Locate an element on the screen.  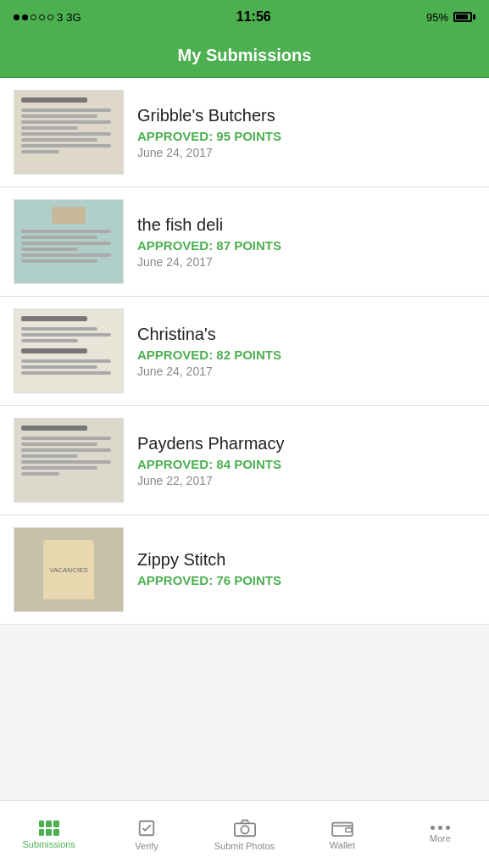
wallet-icon is located at coordinates (342, 828).